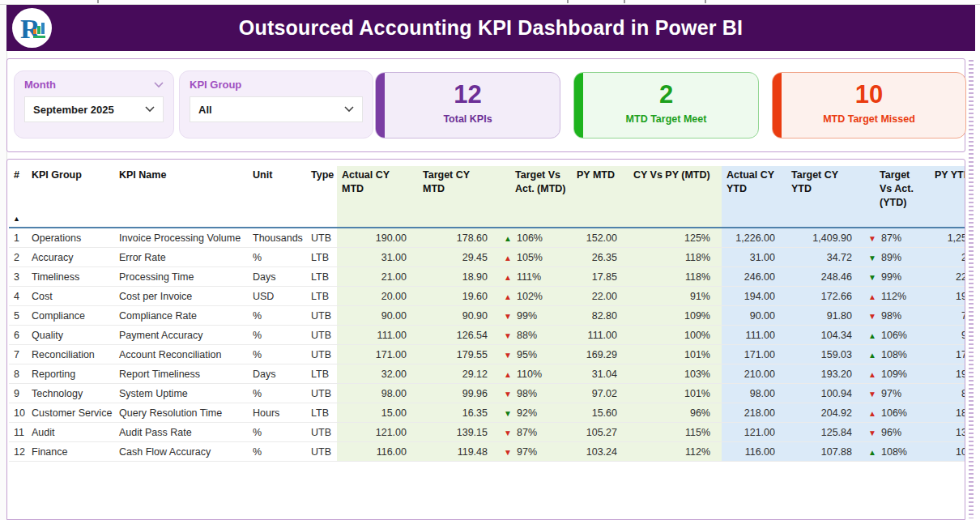 This screenshot has width=980, height=520. I want to click on column-header-name: KPI Name, so click(181, 197).